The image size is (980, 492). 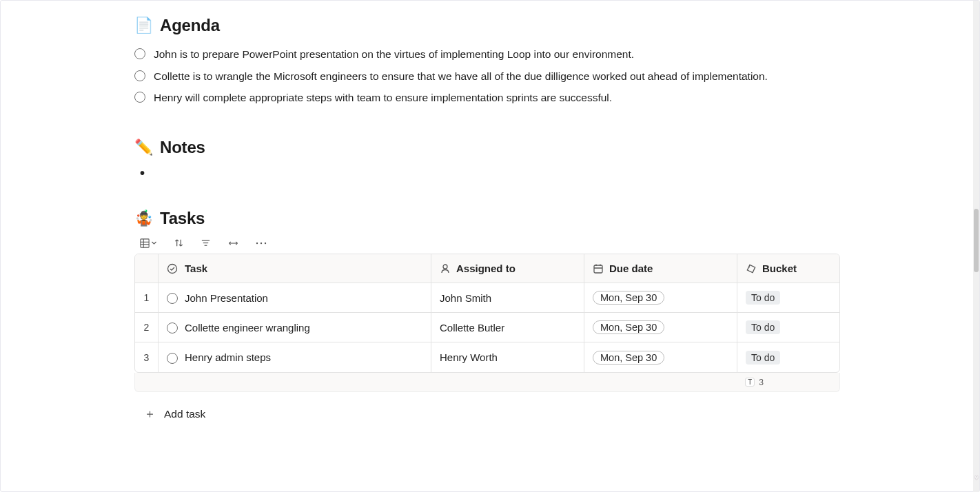 I want to click on corner-decoration: ♡, so click(x=977, y=478).